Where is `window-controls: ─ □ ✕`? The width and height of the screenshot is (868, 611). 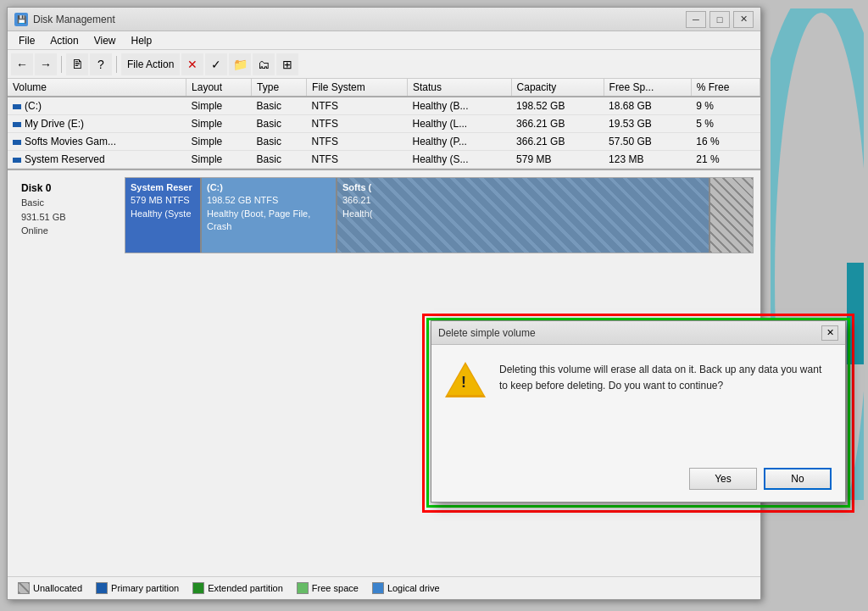 window-controls: ─ □ ✕ is located at coordinates (720, 19).